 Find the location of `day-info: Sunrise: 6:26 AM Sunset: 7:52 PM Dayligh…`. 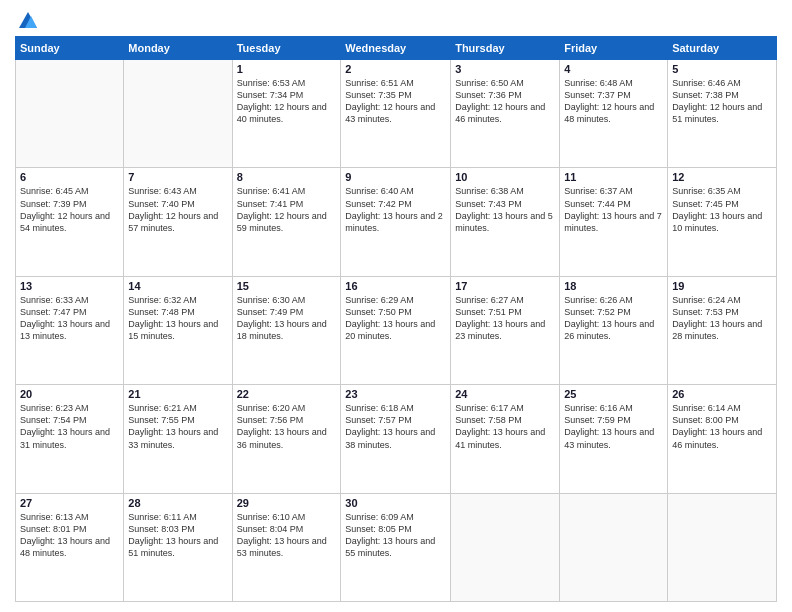

day-info: Sunrise: 6:26 AM Sunset: 7:52 PM Dayligh… is located at coordinates (614, 318).